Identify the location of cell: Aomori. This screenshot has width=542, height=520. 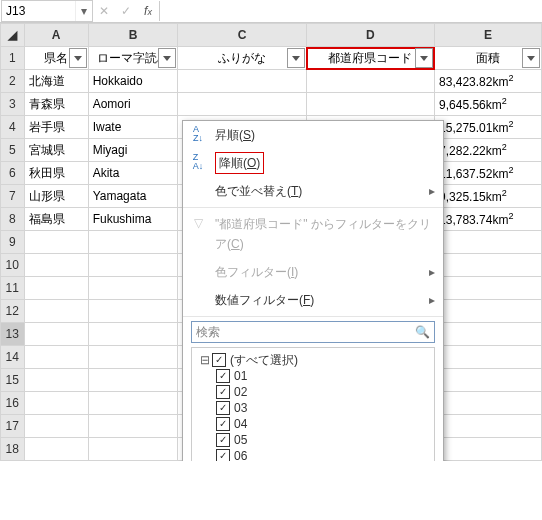
(133, 104).